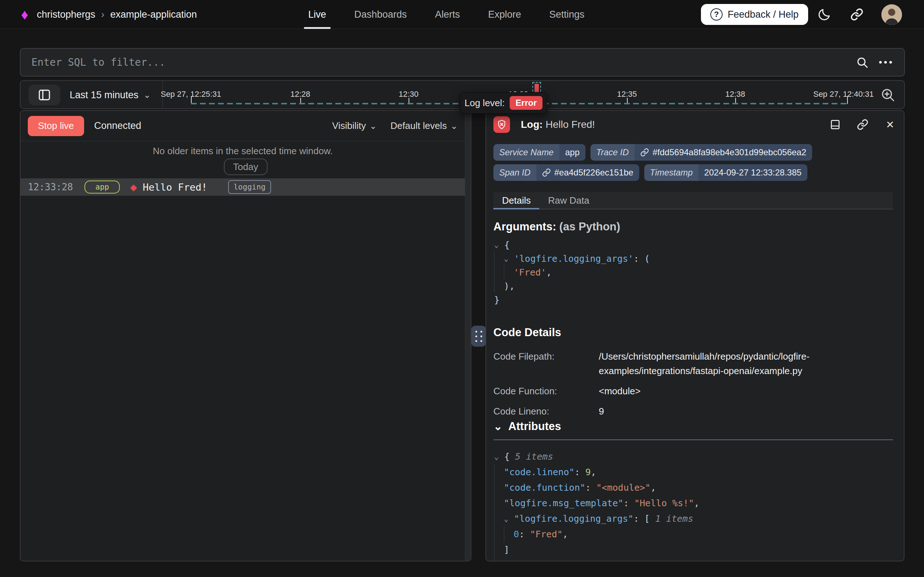 The image size is (924, 577). I want to click on timestamp-label: Timestamp, so click(671, 172).